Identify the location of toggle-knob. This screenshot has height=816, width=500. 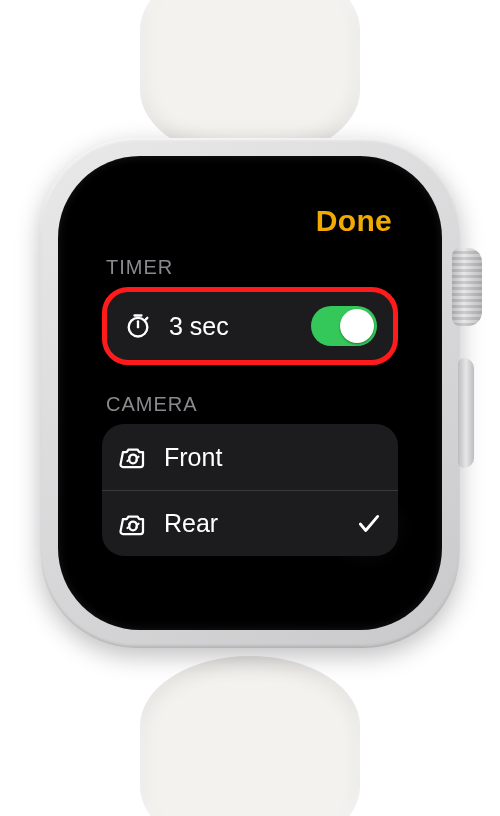
(357, 326).